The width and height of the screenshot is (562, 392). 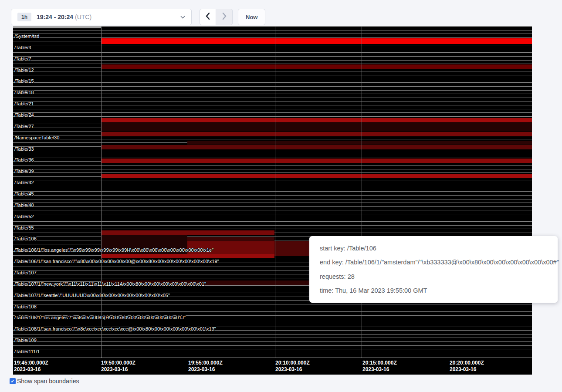 What do you see at coordinates (25, 239) in the screenshot?
I see `span-key-label: /Table/106` at bounding box center [25, 239].